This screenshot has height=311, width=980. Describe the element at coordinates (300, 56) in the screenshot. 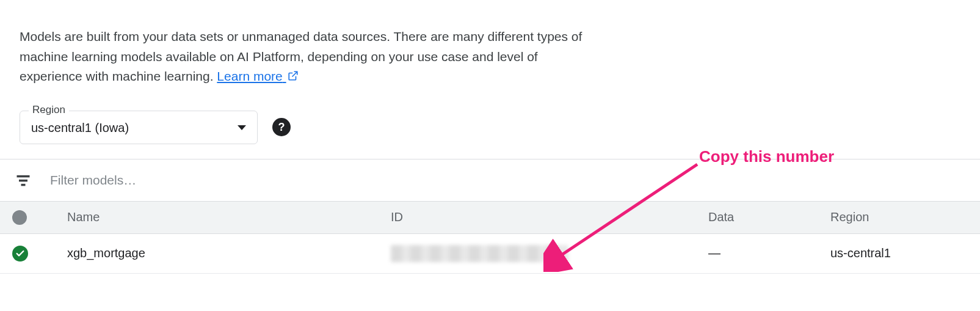

I see `intro-text-body: Models are built from your data sets or …` at that location.